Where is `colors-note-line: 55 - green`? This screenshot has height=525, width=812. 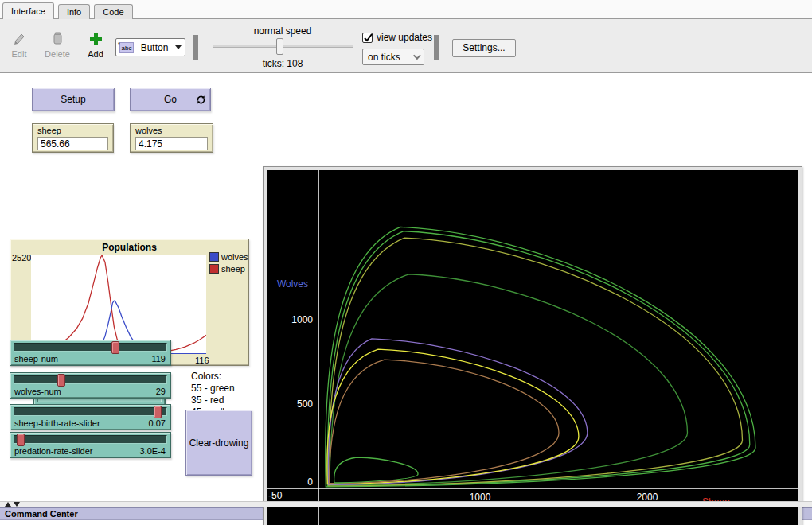 colors-note-line: 55 - green is located at coordinates (214, 388).